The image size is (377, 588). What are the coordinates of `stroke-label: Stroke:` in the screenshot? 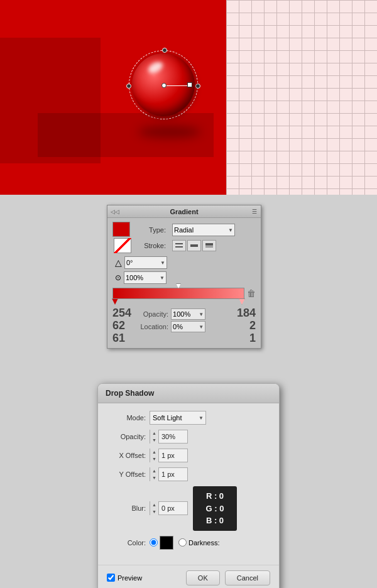 It's located at (152, 246).